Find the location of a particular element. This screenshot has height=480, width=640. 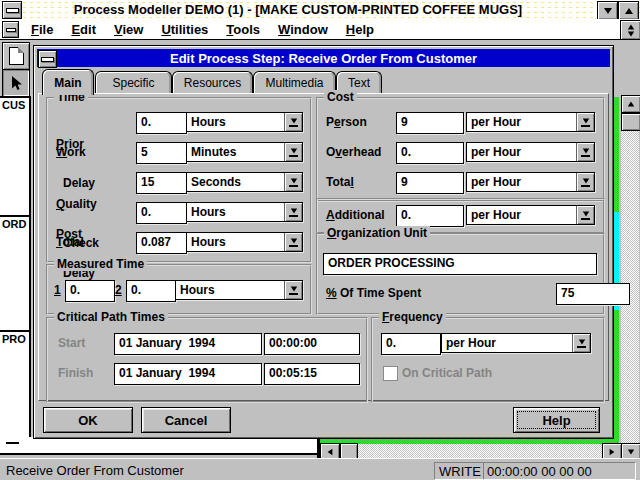

on-critical-path-label: On Critical Path is located at coordinates (447, 374).